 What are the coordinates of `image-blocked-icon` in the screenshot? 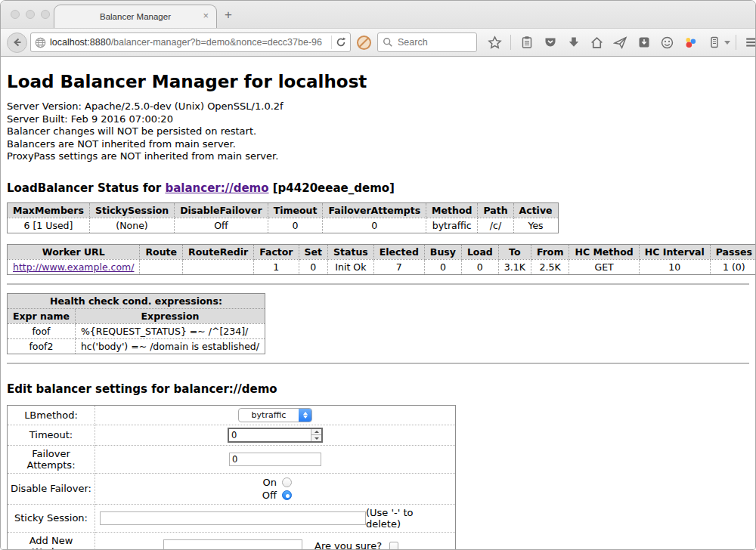 It's located at (364, 42).